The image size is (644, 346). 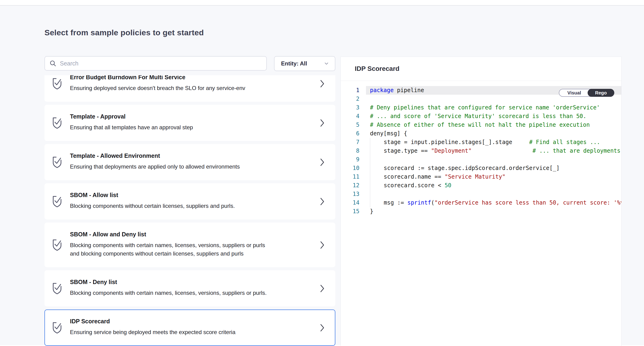 I want to click on code-line: 14 msg := sprintf("orderService has scor…, so click(x=481, y=203).